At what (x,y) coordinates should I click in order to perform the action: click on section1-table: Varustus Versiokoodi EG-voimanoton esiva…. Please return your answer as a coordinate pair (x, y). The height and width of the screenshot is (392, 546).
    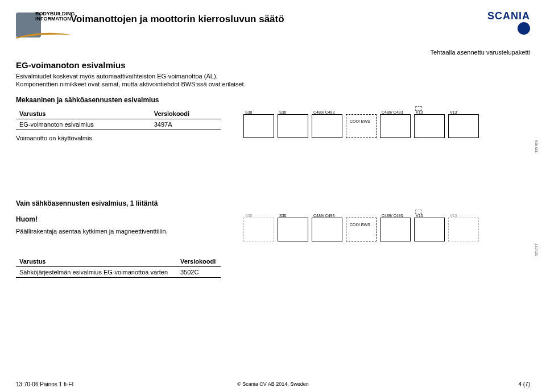
    Looking at the image, I should click on (118, 119).